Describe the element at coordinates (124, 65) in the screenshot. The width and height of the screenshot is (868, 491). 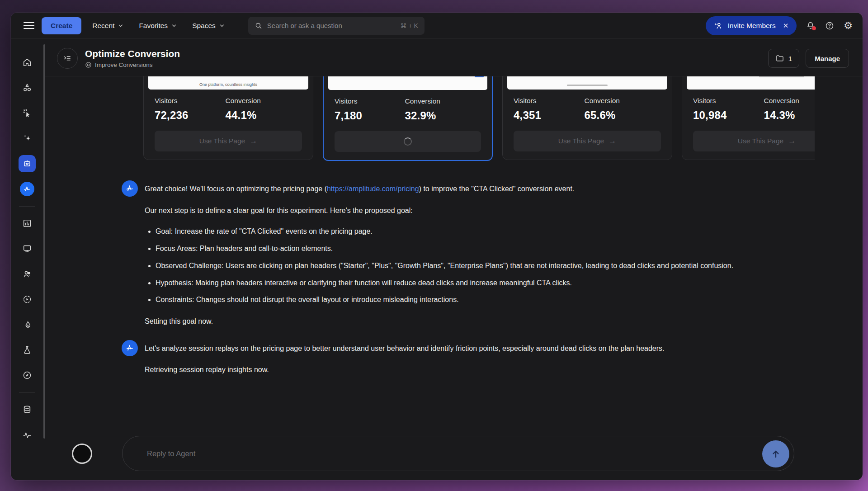
I see `page-subtitle: Improve Conversions` at that location.